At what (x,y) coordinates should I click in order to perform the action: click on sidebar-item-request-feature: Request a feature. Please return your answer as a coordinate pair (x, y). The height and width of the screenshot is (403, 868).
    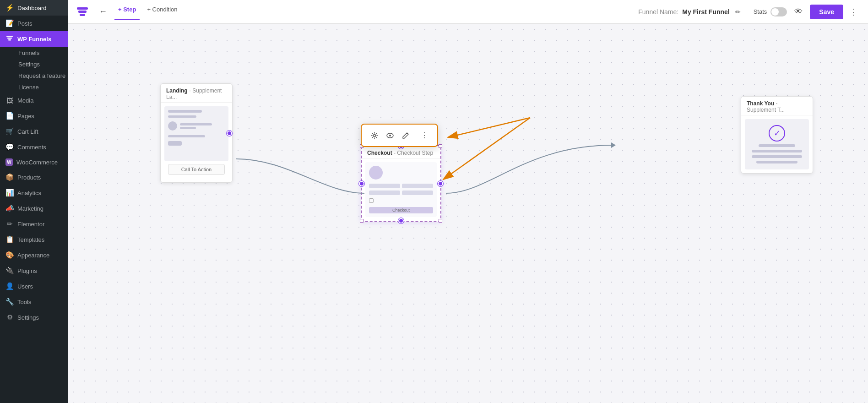
    Looking at the image, I should click on (40, 76).